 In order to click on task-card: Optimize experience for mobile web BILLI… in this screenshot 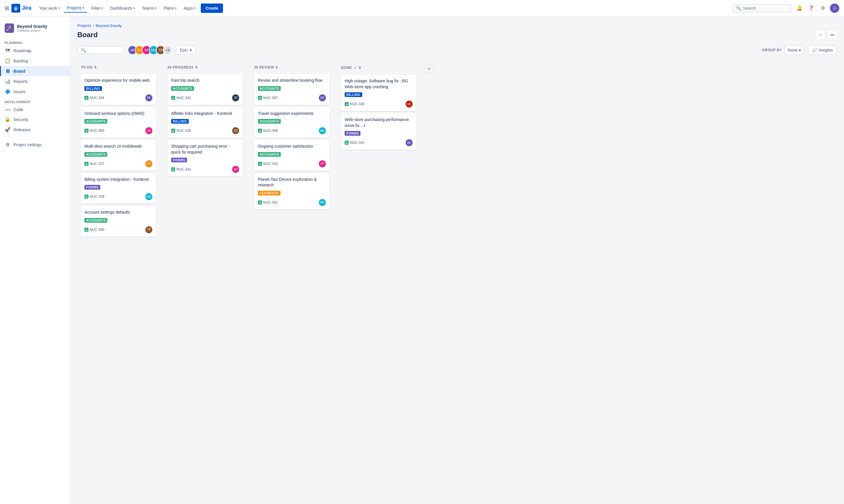, I will do `click(118, 90)`.